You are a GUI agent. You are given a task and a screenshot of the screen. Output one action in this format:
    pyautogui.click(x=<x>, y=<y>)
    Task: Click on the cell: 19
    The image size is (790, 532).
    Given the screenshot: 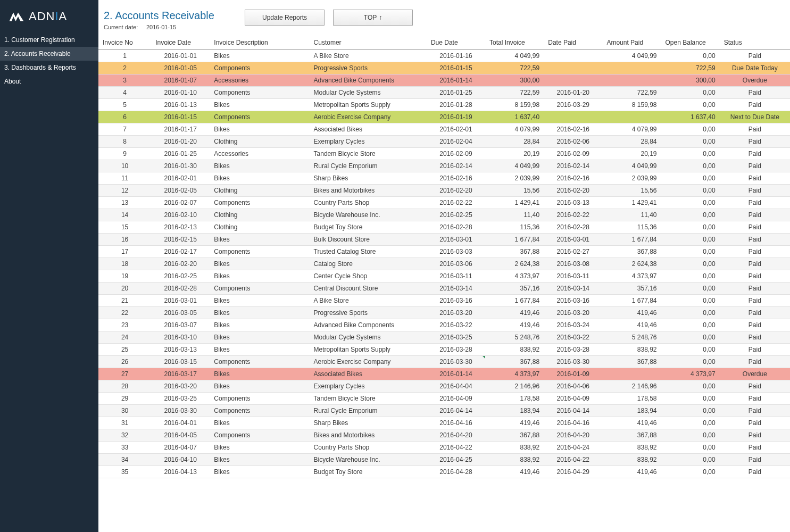 What is the action you would take?
    pyautogui.click(x=124, y=277)
    